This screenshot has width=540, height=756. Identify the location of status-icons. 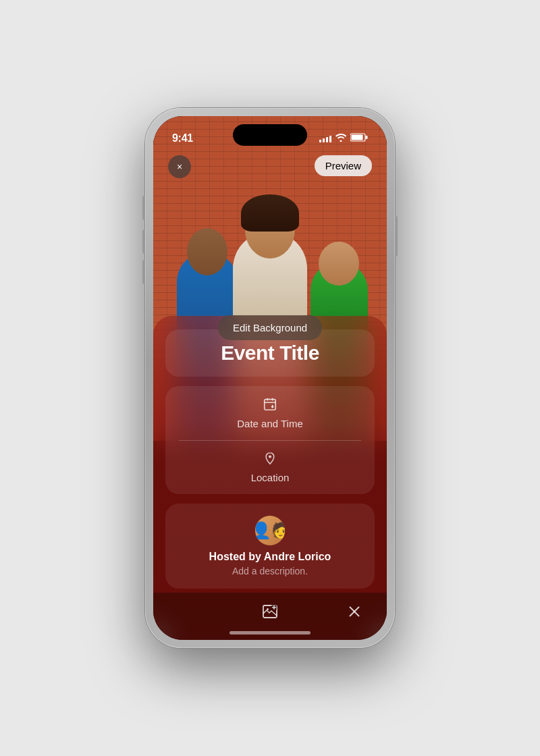
(344, 138).